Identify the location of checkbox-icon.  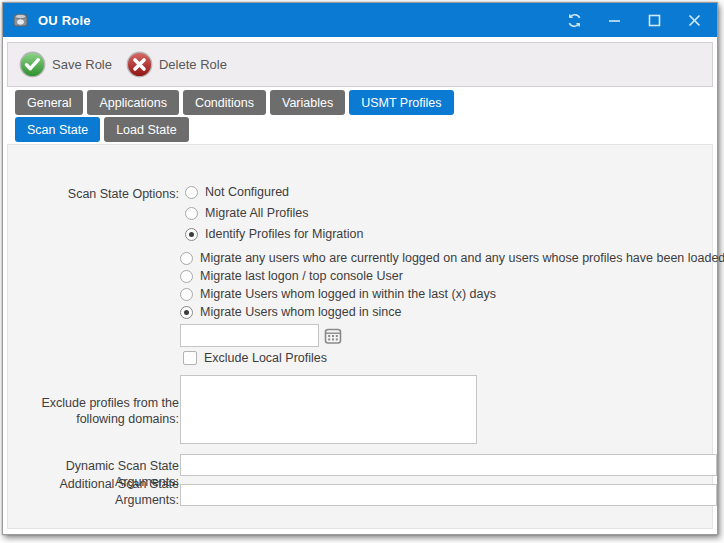
(190, 358).